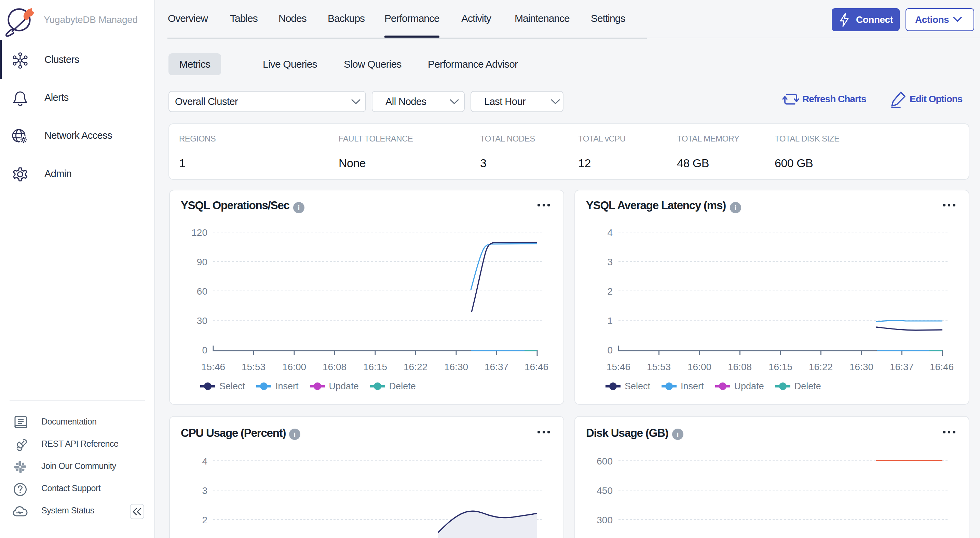  Describe the element at coordinates (202, 291) in the screenshot. I see `svg-text: 60` at that location.